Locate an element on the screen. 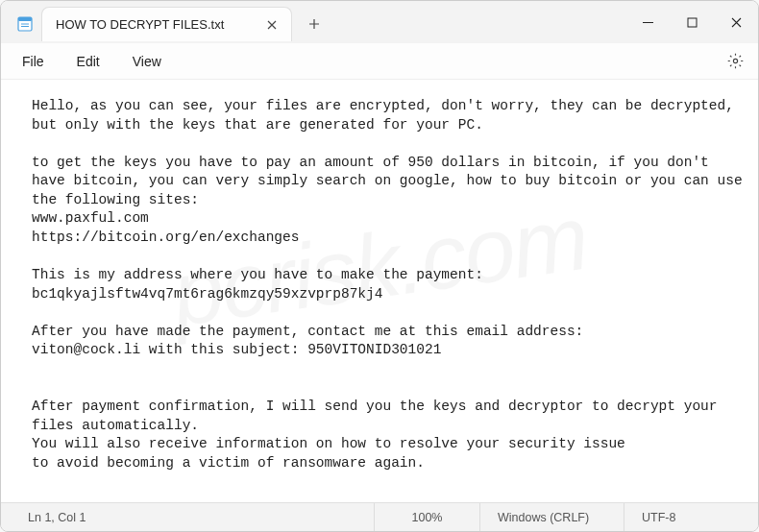 The width and height of the screenshot is (759, 532). tab-title: HOW TO DECRYPT FILES.txt is located at coordinates (140, 25).